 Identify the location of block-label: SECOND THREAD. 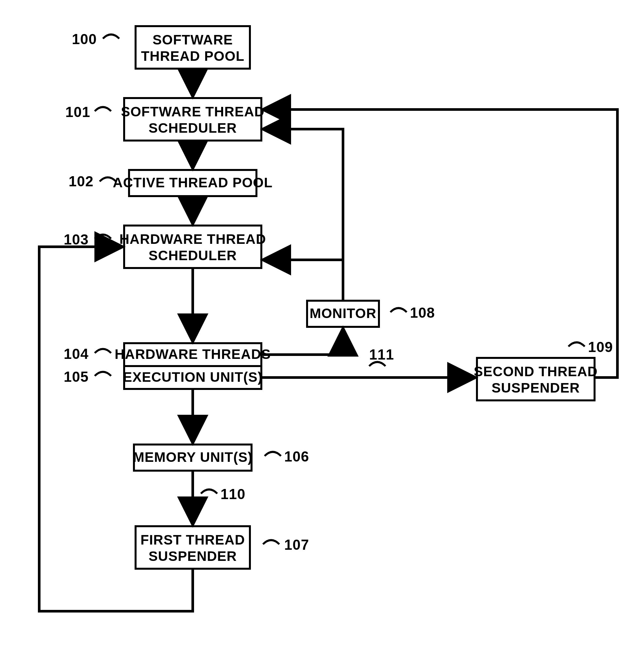
(536, 372).